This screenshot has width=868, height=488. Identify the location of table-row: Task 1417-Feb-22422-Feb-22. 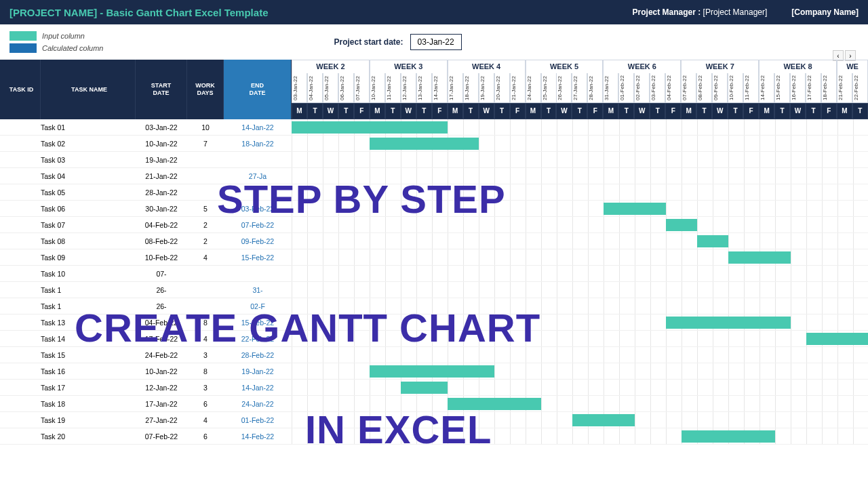
(146, 339).